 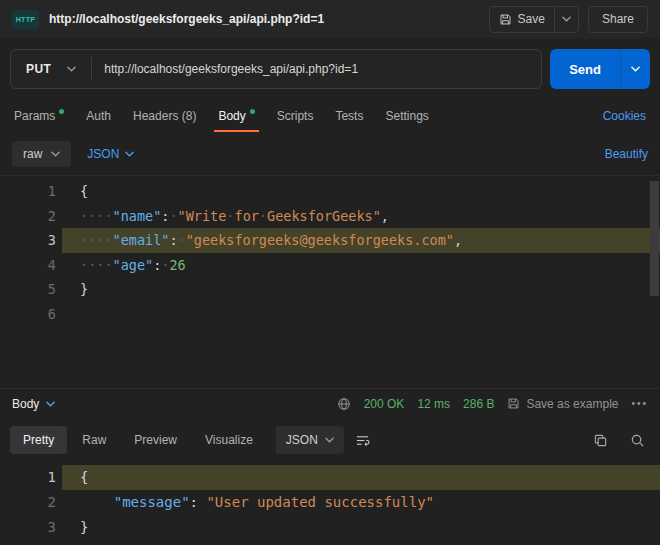 What do you see at coordinates (330, 501) in the screenshot?
I see `response-body-editor: 1{2 "message": "User updated successfull…` at bounding box center [330, 501].